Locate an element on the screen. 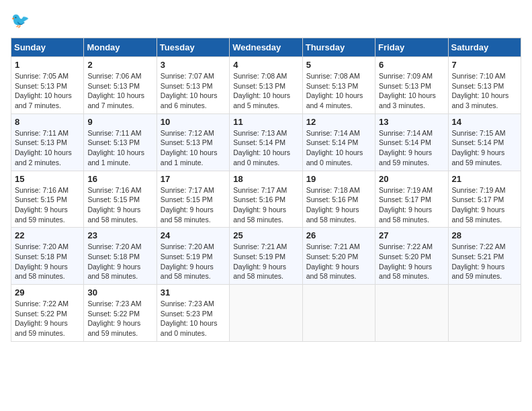 The width and height of the screenshot is (532, 411). day-number: 22 is located at coordinates (47, 235).